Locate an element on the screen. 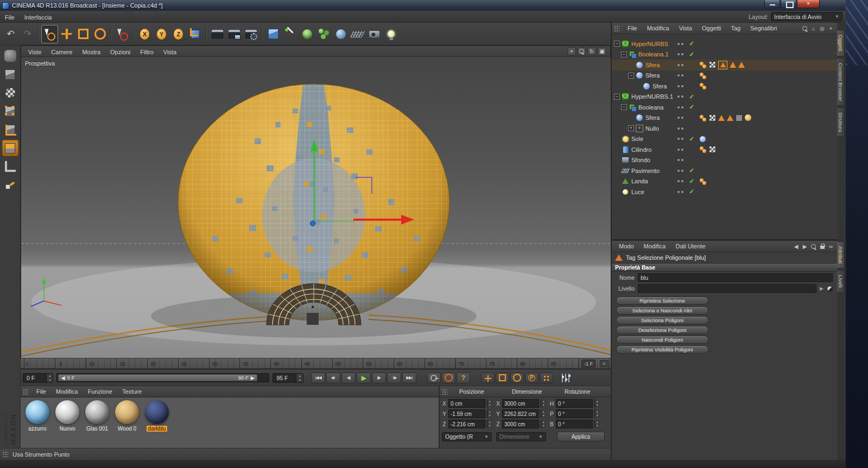  zoom-icon is located at coordinates (582, 51).